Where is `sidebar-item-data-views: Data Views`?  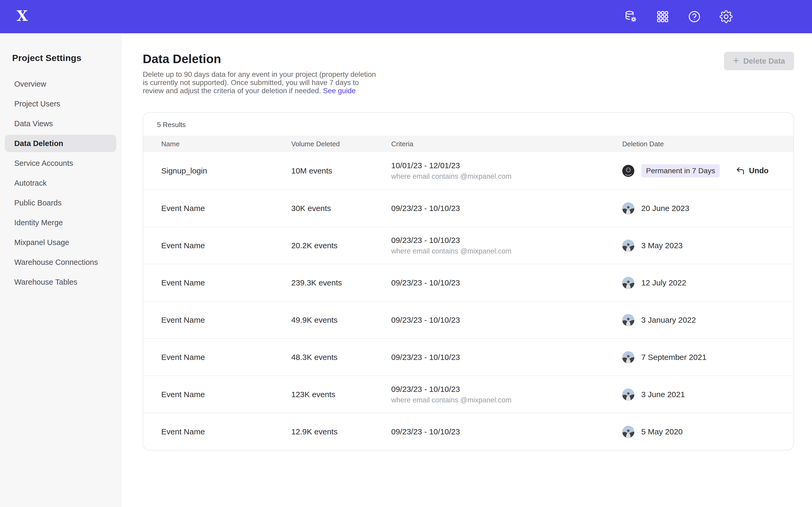
sidebar-item-data-views: Data Views is located at coordinates (60, 124).